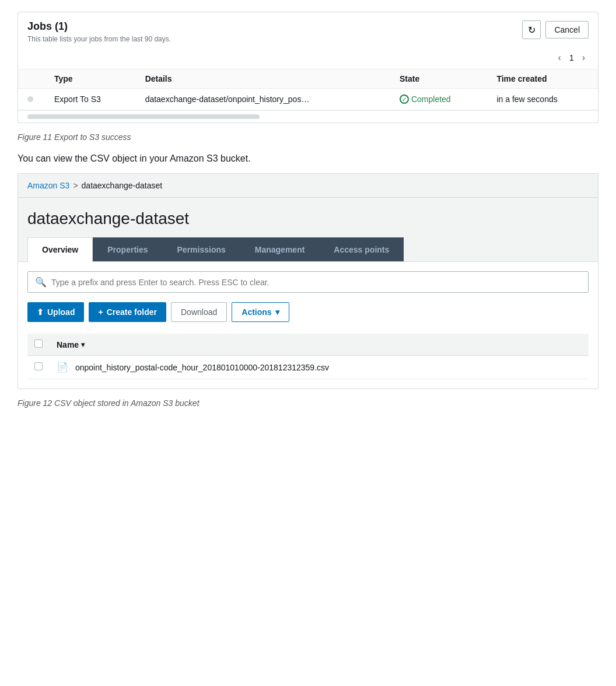 The width and height of the screenshot is (616, 686). I want to click on description-text: You can view the CSV object in your Amaz…, so click(308, 159).